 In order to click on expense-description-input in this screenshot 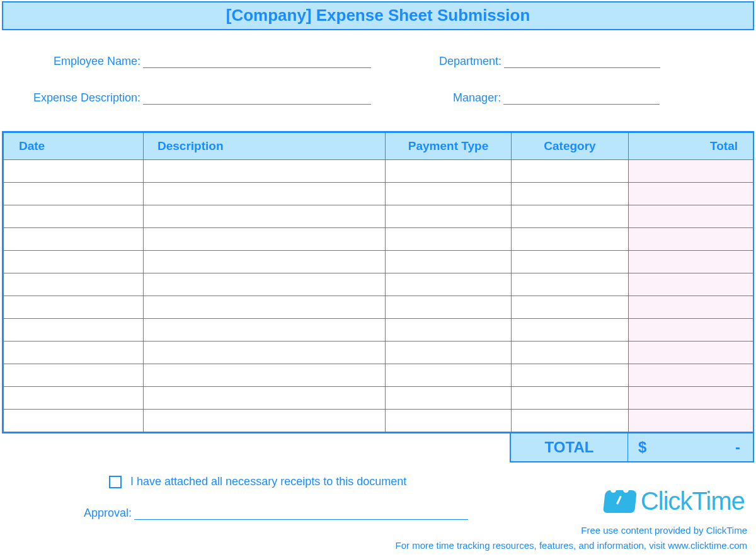, I will do `click(257, 98)`.